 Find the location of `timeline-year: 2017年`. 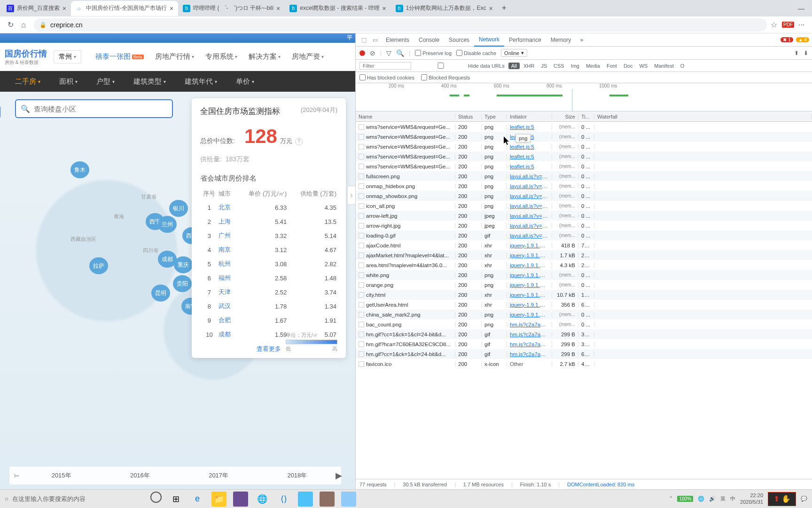

timeline-year: 2017年 is located at coordinates (219, 476).